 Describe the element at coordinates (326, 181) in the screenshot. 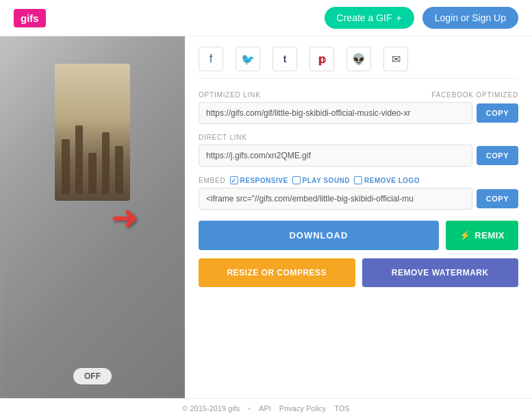

I see `play-sound-label: PLAY SOUND` at that location.